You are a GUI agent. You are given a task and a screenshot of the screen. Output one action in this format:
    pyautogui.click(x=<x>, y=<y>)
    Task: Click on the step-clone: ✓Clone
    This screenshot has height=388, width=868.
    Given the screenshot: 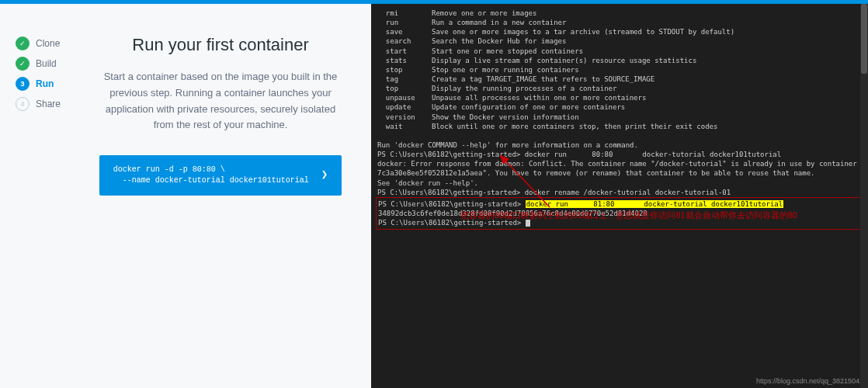 What is the action you would take?
    pyautogui.click(x=43, y=43)
    